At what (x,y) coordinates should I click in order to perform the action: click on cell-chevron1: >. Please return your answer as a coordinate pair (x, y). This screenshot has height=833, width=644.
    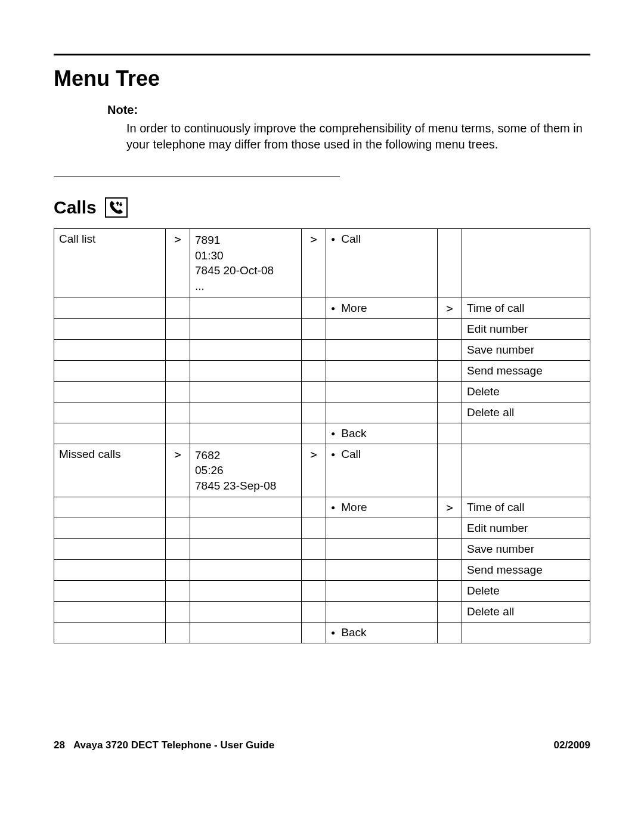
    Looking at the image, I should click on (178, 470).